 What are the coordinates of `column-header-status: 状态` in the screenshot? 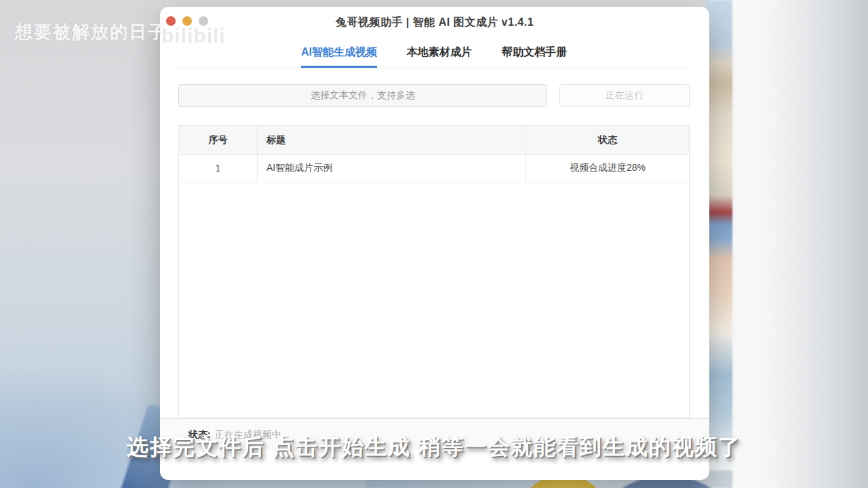 It's located at (608, 140).